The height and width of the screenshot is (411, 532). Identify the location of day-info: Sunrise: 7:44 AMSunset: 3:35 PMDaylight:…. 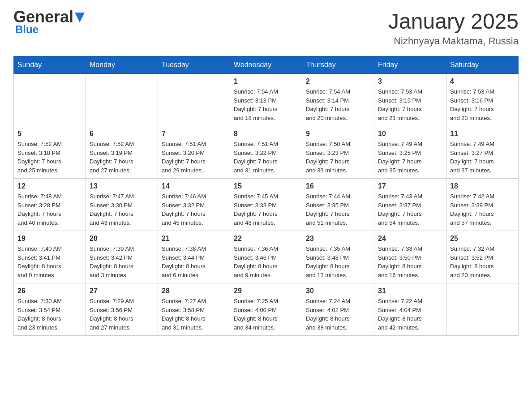
(338, 210).